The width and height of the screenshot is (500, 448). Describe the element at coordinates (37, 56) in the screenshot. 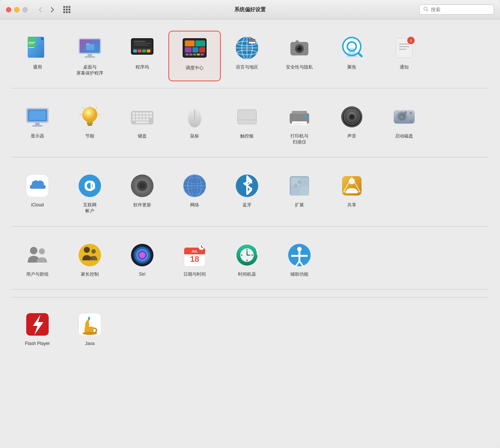

I see `general-item: 通用` at that location.